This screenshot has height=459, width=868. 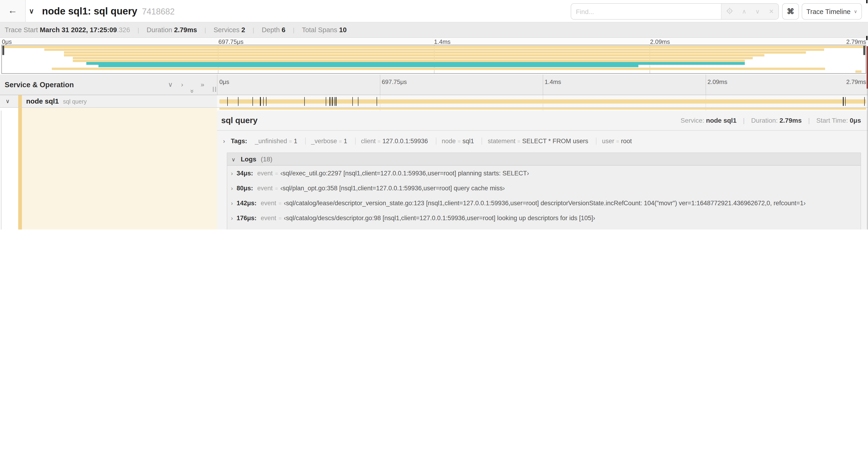 I want to click on total-spans-label: Total Spans, so click(x=319, y=30).